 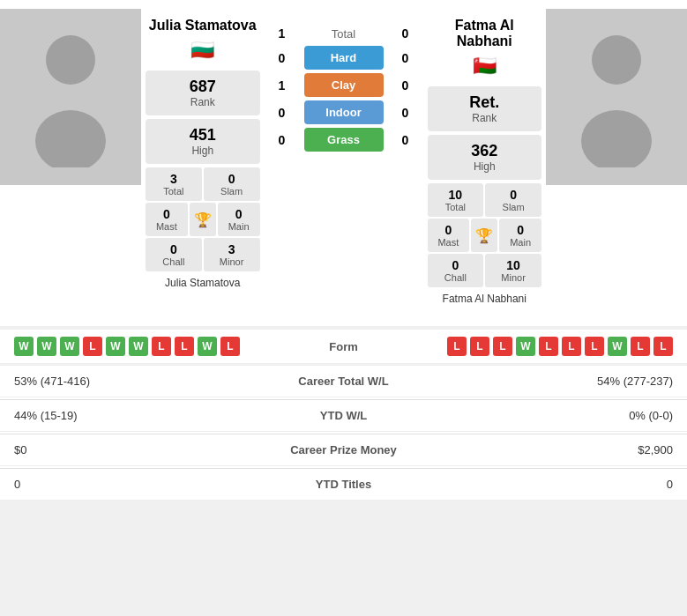 I want to click on clay-row: 1 Clay 0, so click(x=344, y=85).